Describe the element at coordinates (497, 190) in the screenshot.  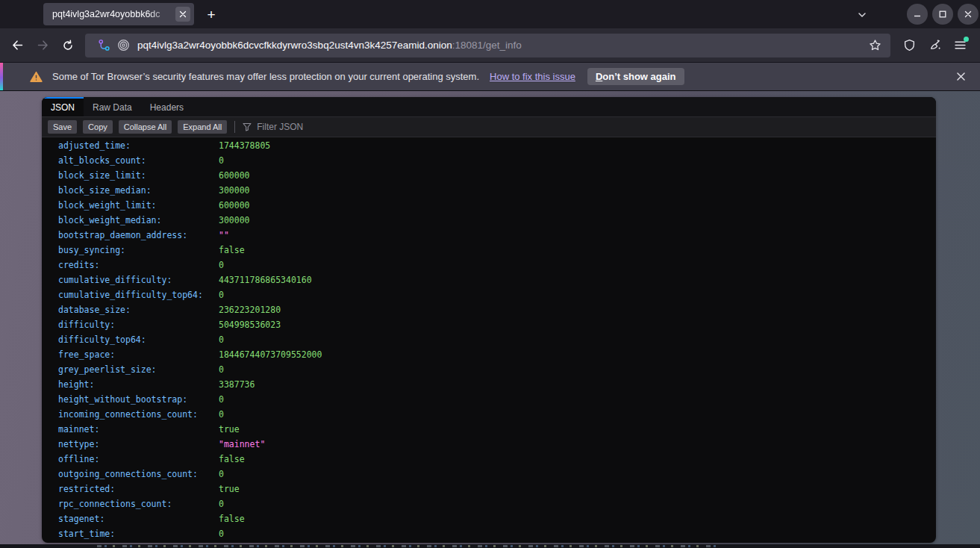
I see `json-row: block_size_median:300000` at that location.